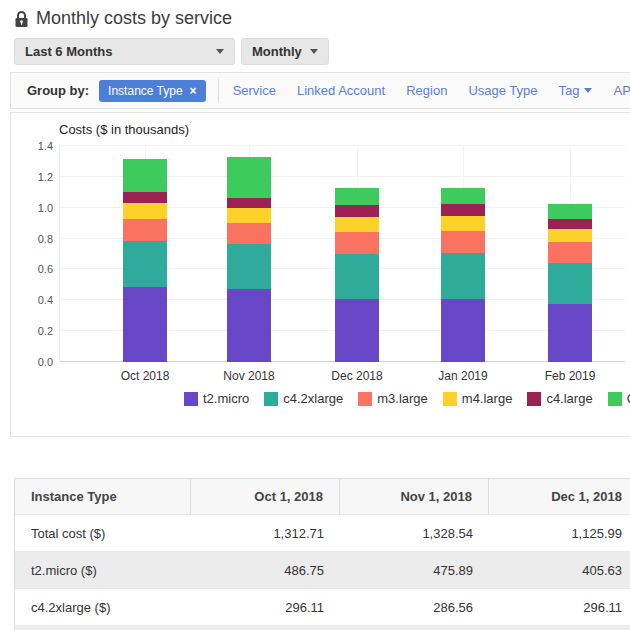  I want to click on legend-item-c4-large: c4.large, so click(560, 398).